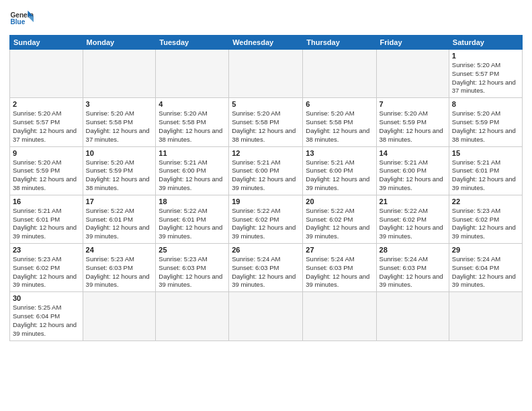 The height and width of the screenshot is (411, 532). Describe the element at coordinates (47, 316) in the screenshot. I see `calendar-cell: 30Sunrise: 5:25 AM Sunset: 6:04 PM Dayli…` at that location.